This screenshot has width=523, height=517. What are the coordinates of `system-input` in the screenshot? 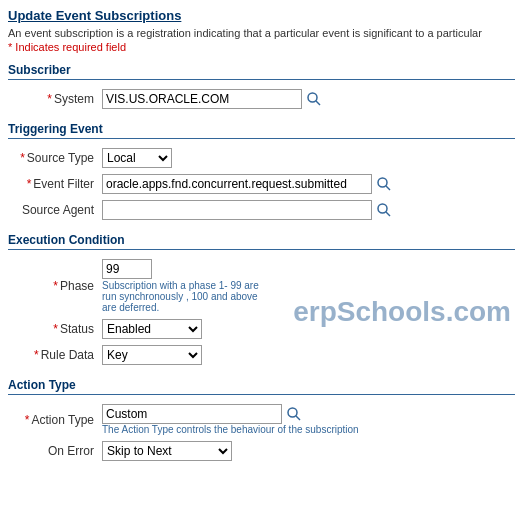 It's located at (202, 99).